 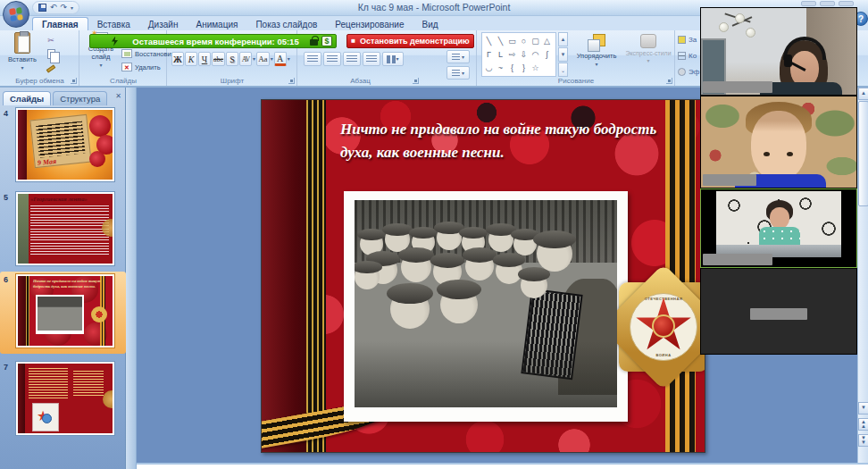 What do you see at coordinates (218, 59) in the screenshot?
I see `strikethrough-button: abc` at bounding box center [218, 59].